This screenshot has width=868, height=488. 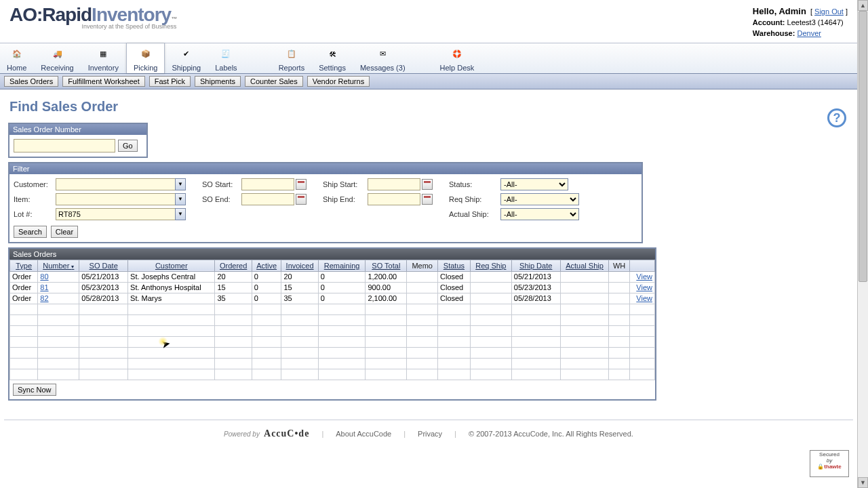 I want to click on vertical-scrollbar: ▲ ▼, so click(x=863, y=244).